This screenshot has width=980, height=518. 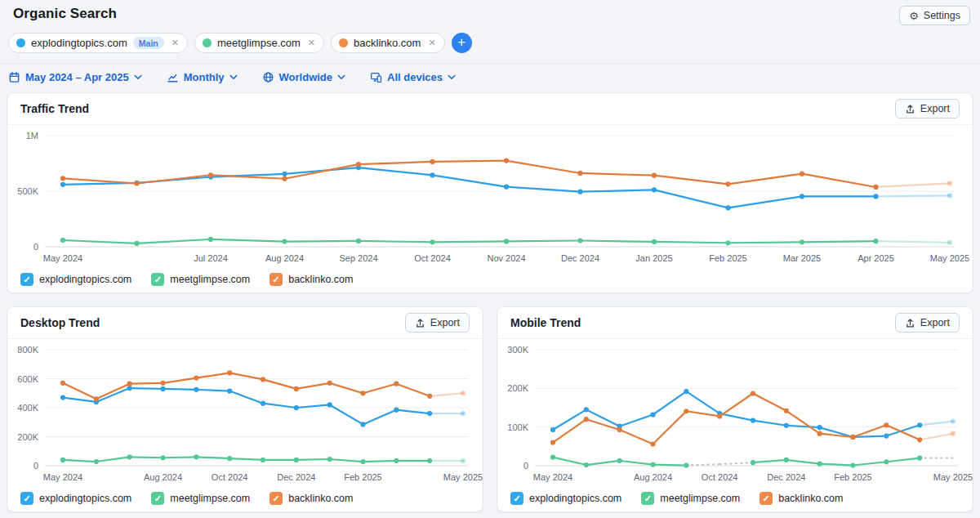 I want to click on filters-row: May 2024 – Apr 2025MonthlyWorldwideAll d…, so click(x=490, y=77).